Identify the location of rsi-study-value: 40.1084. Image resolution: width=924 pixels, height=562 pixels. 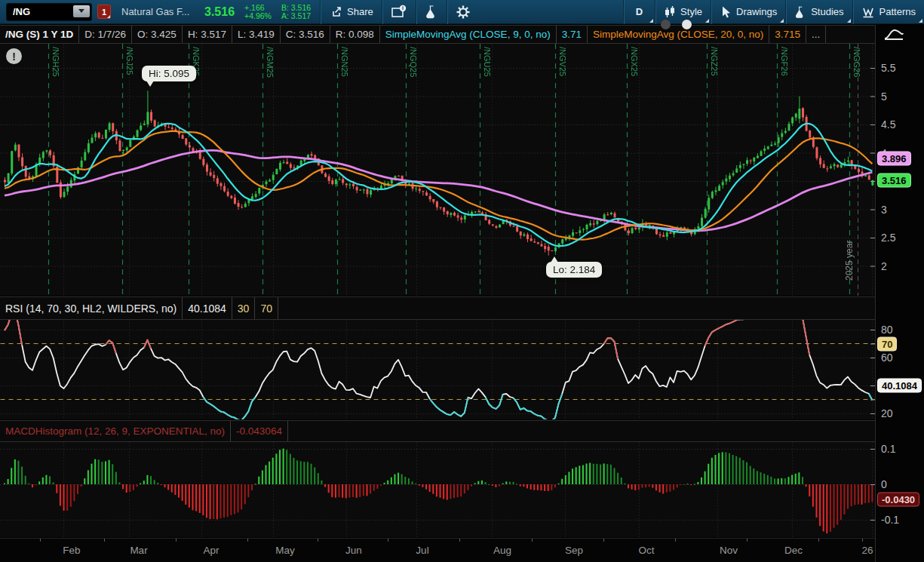
(207, 308).